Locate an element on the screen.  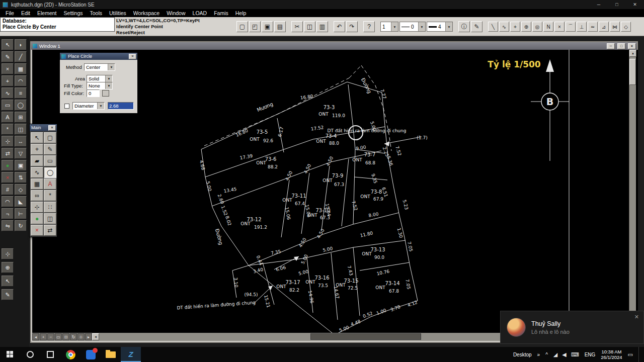
copy-tool: ◫ is located at coordinates (50, 219).